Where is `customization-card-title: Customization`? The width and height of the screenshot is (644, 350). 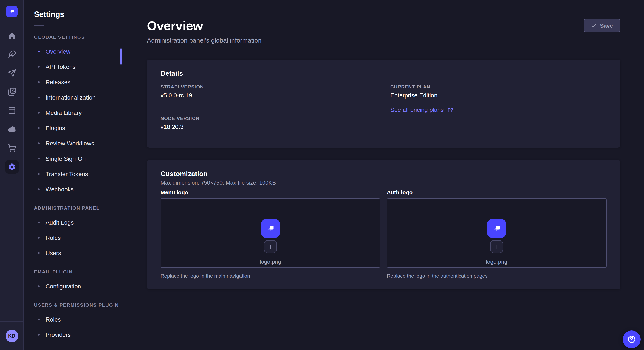 customization-card-title: Customization is located at coordinates (384, 174).